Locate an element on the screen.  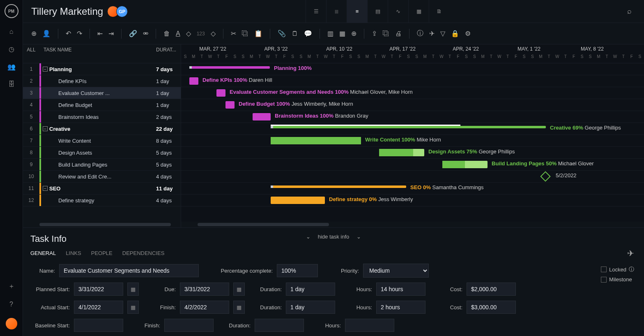
cut-icon: ✂ is located at coordinates (233, 34).